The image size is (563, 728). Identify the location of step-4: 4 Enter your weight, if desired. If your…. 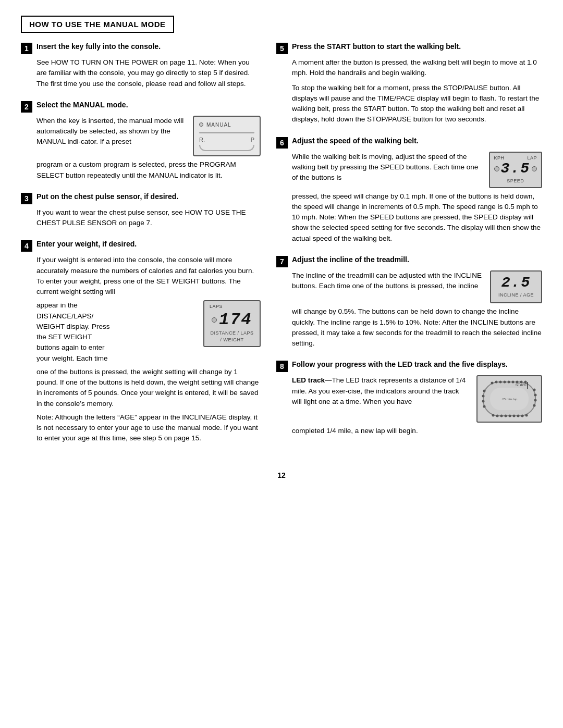
(141, 342).